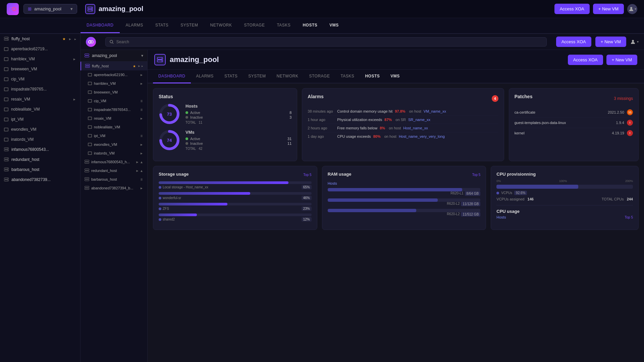  What do you see at coordinates (574, 125) in the screenshot?
I see `patches-card: Patches 3 missings ca-certificate 2021.2…` at bounding box center [574, 125].